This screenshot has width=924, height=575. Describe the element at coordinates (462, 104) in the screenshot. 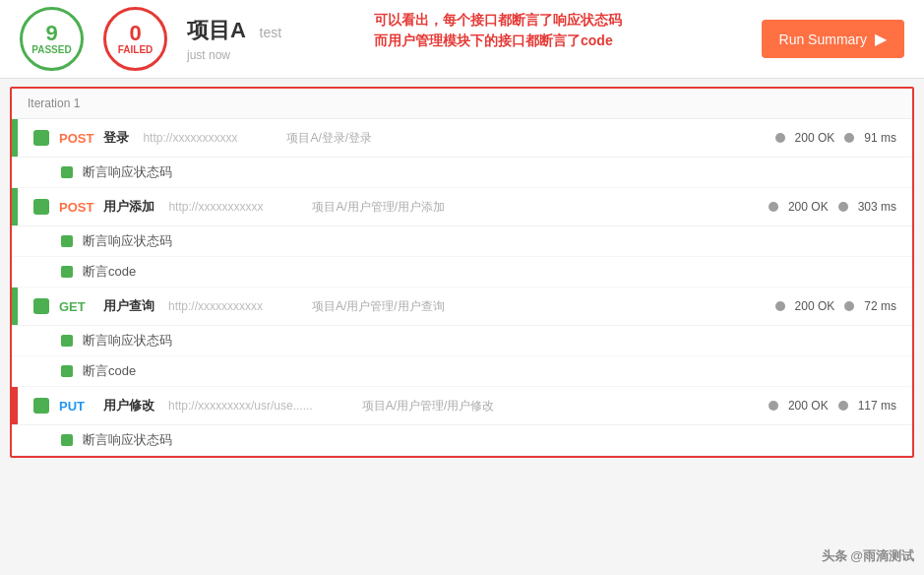

I see `iteration-label: Iteration 1` at that location.